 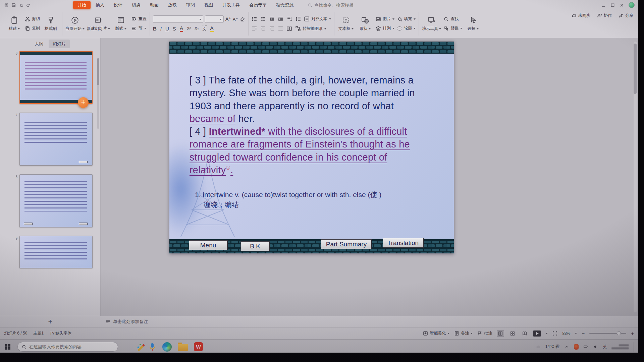 I want to click on maximize-icon, so click(x=612, y=5).